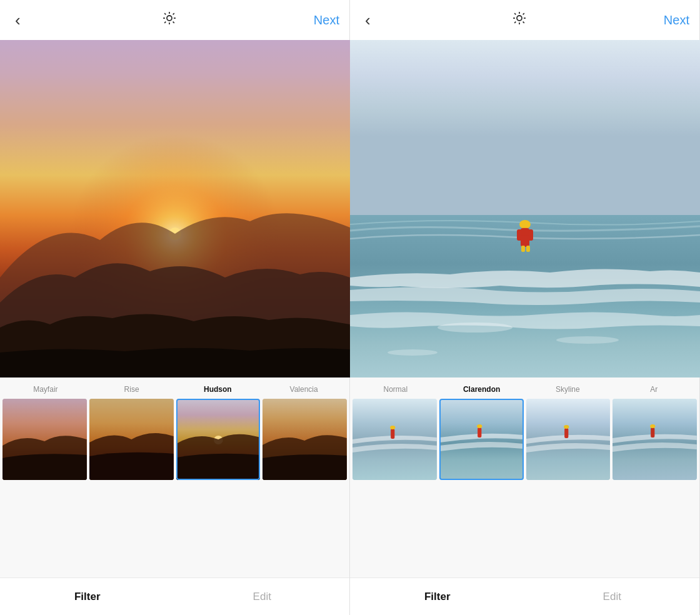  I want to click on left-next-button: Next, so click(326, 20).